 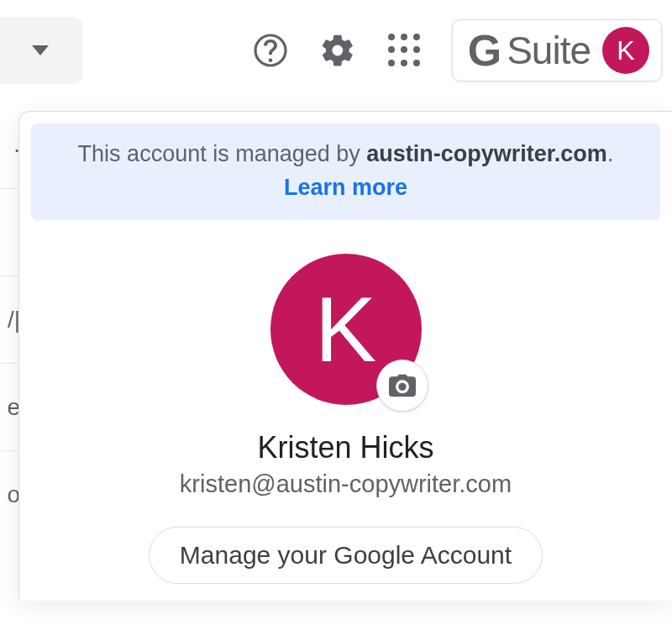 What do you see at coordinates (346, 555) in the screenshot?
I see `manage-account-button: Manage your Google Account` at bounding box center [346, 555].